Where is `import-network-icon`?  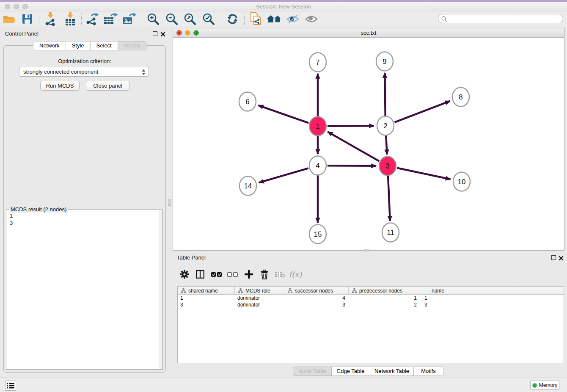
import-network-icon is located at coordinates (50, 19).